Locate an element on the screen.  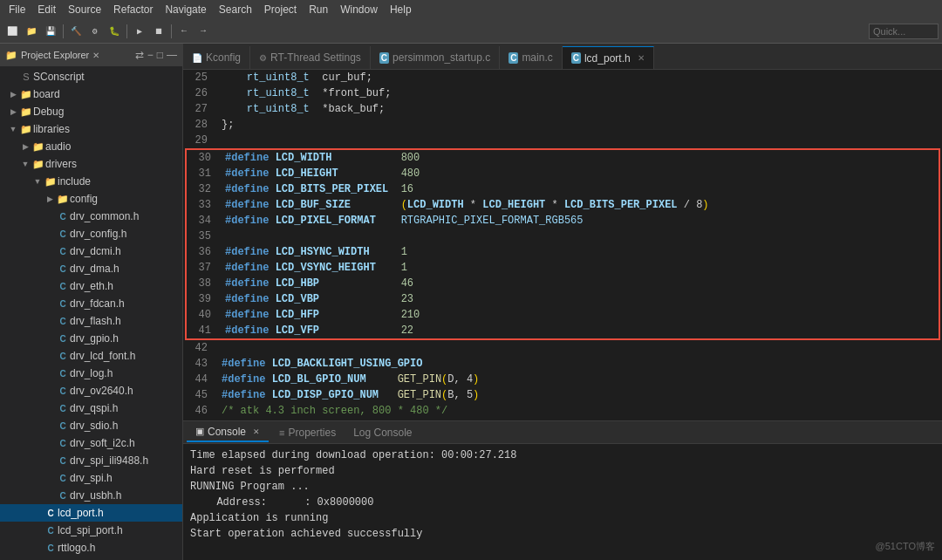
tree-item-config: ▶ 📁 config is located at coordinates (91, 199).